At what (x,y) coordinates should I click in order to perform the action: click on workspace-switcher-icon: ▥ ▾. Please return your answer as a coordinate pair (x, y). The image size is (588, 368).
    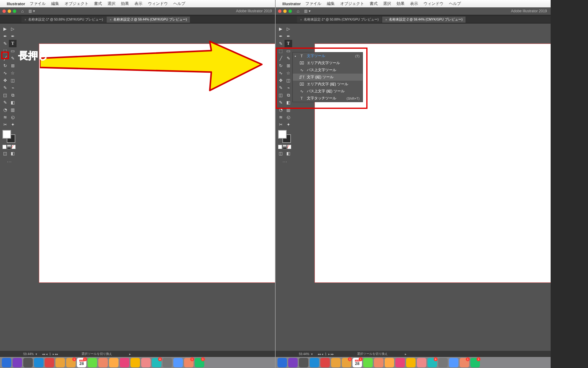
    Looking at the image, I should click on (32, 11).